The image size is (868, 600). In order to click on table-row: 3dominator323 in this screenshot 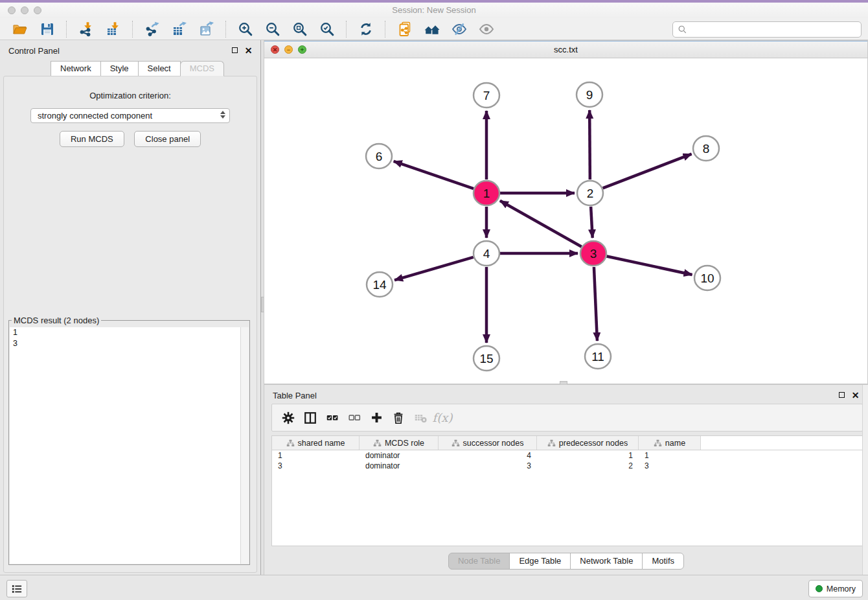, I will do `click(567, 466)`.